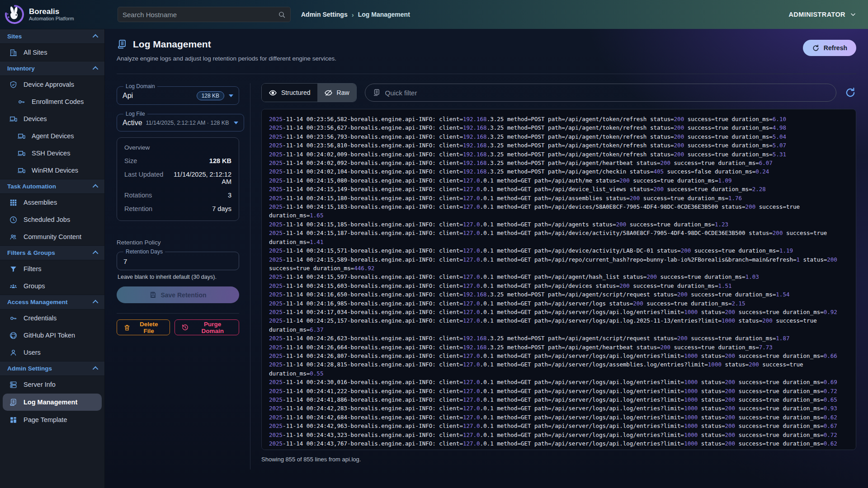  I want to click on sidebar-section-admin-settings: Admin Settings, so click(52, 369).